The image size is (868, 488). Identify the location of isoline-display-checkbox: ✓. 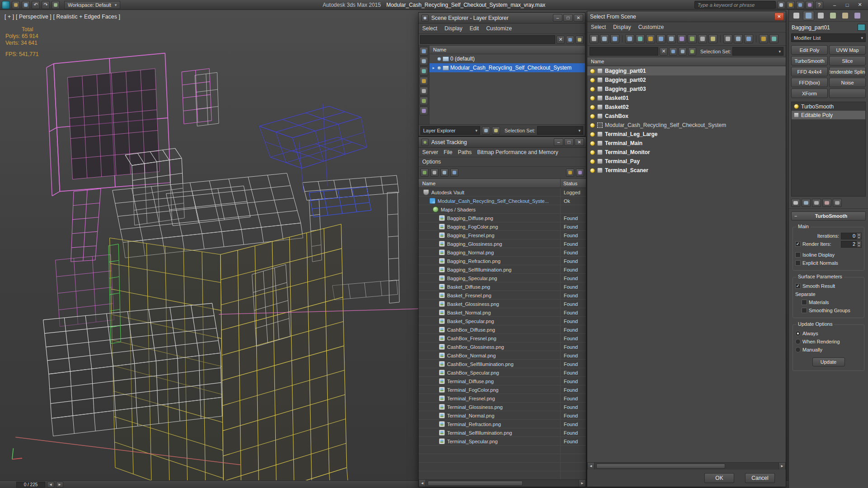
(798, 255).